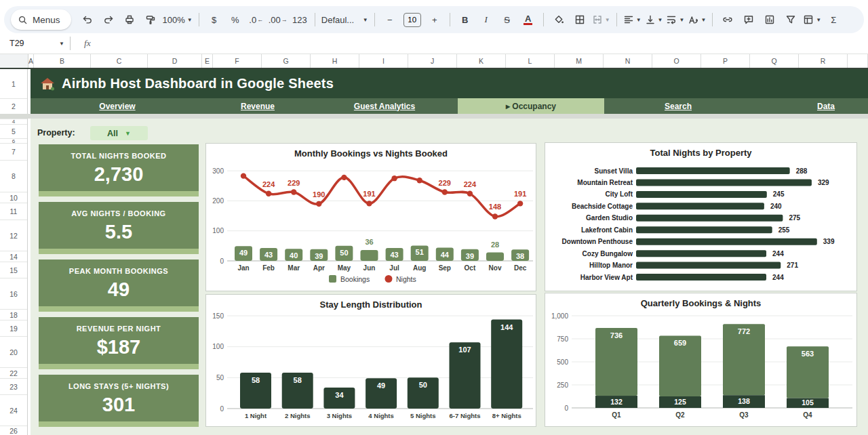  Describe the element at coordinates (87, 20) in the screenshot. I see `undo-button` at that location.